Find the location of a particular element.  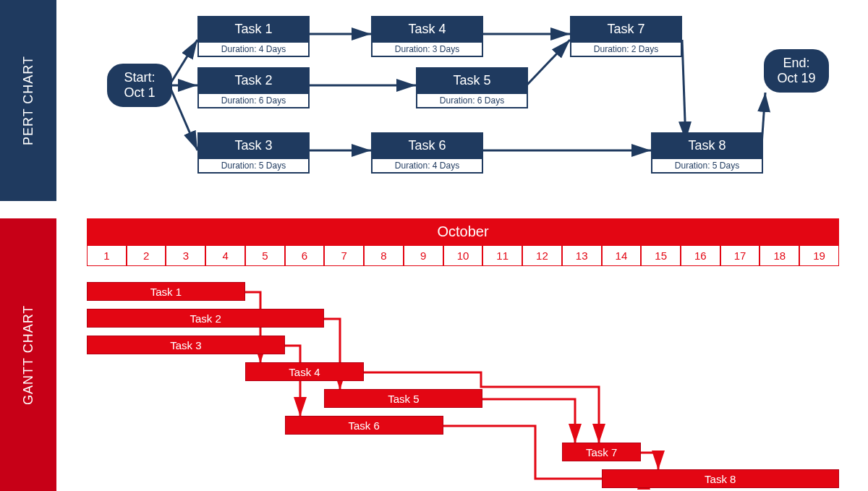

gantt-day-cell: 17 is located at coordinates (741, 256).